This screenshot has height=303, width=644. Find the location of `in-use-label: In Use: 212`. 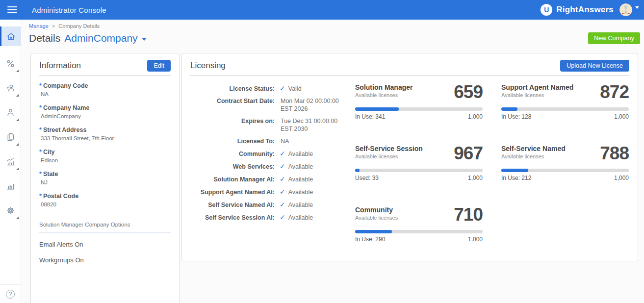

in-use-label: In Use: 212 is located at coordinates (516, 178).